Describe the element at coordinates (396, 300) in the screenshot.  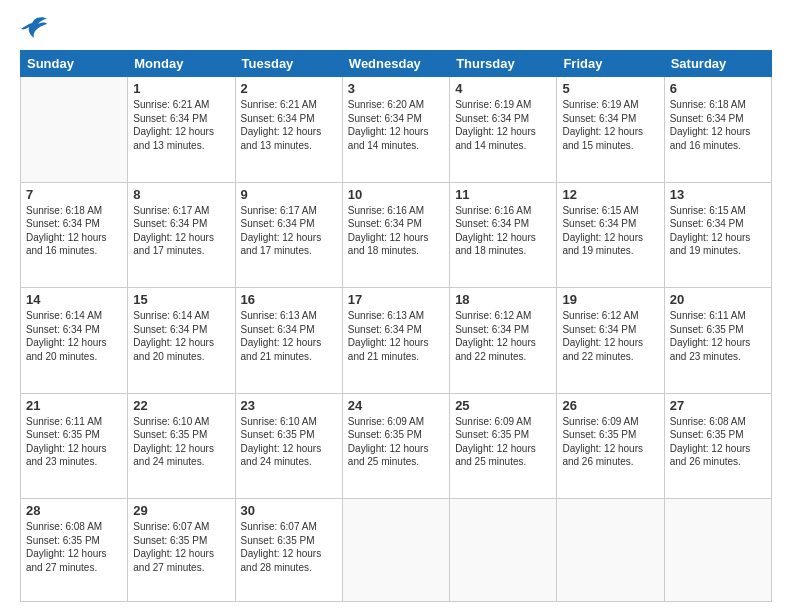
I see `day-number: 17` at that location.